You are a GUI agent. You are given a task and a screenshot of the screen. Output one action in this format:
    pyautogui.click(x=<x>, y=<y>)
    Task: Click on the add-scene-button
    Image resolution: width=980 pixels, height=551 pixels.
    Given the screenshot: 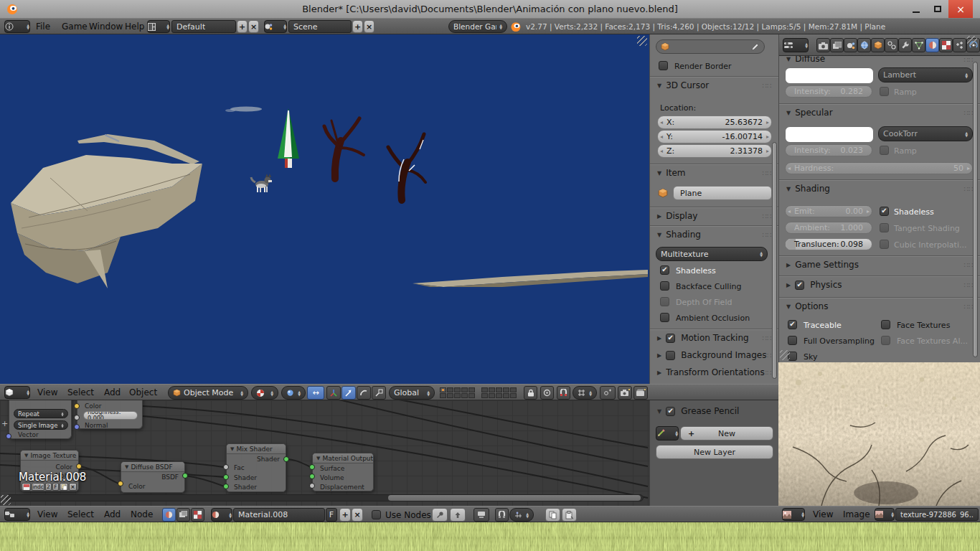 What is the action you would take?
    pyautogui.click(x=357, y=27)
    